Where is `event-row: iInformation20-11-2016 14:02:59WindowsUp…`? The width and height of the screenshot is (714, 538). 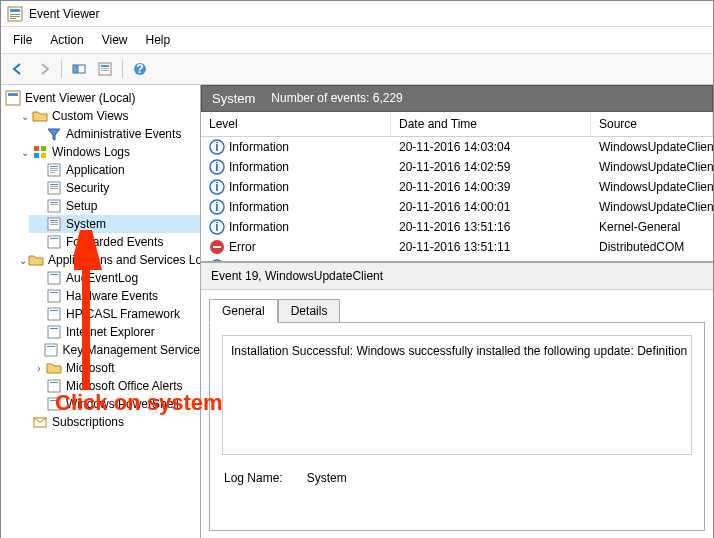
event-row: iInformation20-11-2016 14:02:59WindowsUp… is located at coordinates (457, 167).